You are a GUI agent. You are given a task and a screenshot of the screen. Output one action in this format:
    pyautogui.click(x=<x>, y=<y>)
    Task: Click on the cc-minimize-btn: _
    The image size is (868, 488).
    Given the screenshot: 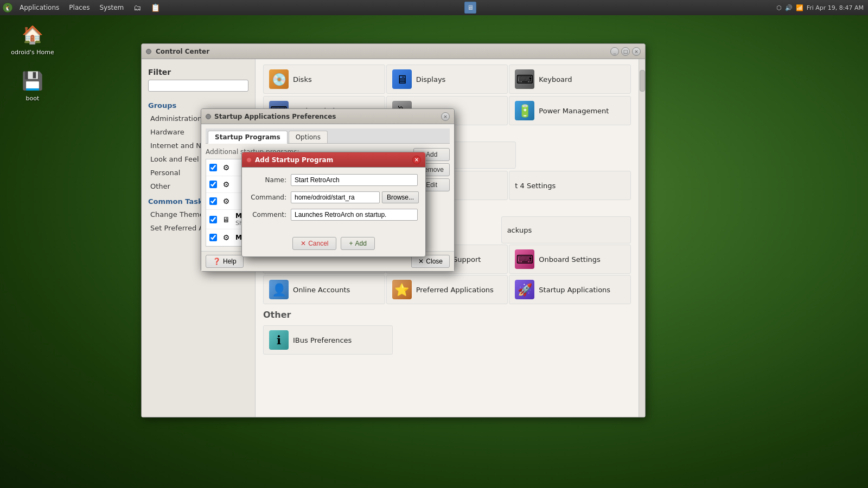 What is the action you would take?
    pyautogui.click(x=615, y=52)
    